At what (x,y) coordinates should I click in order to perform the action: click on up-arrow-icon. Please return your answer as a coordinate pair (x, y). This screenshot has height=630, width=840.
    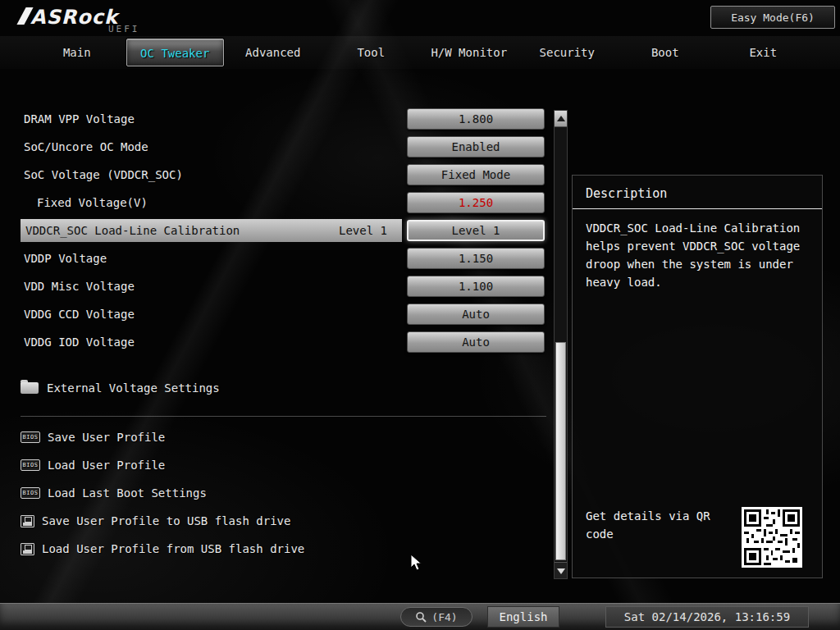
    Looking at the image, I should click on (561, 118).